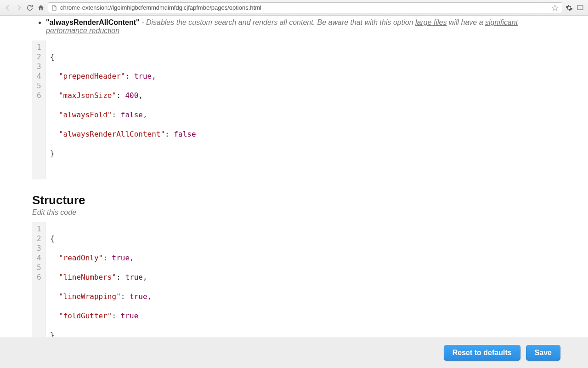 Image resolution: width=588 pixels, height=368 pixels. What do you see at coordinates (289, 213) in the screenshot?
I see `structure-sub: Edit this code` at bounding box center [289, 213].